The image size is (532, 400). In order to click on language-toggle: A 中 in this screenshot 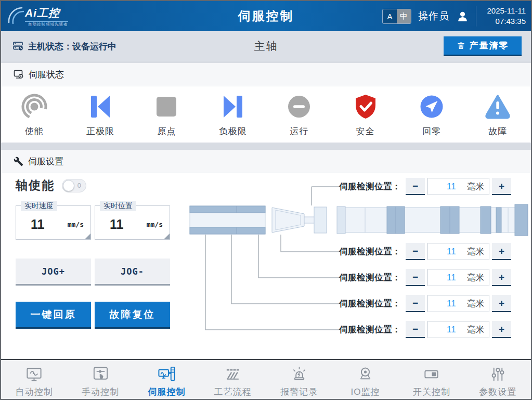, I will do `click(397, 17)`.